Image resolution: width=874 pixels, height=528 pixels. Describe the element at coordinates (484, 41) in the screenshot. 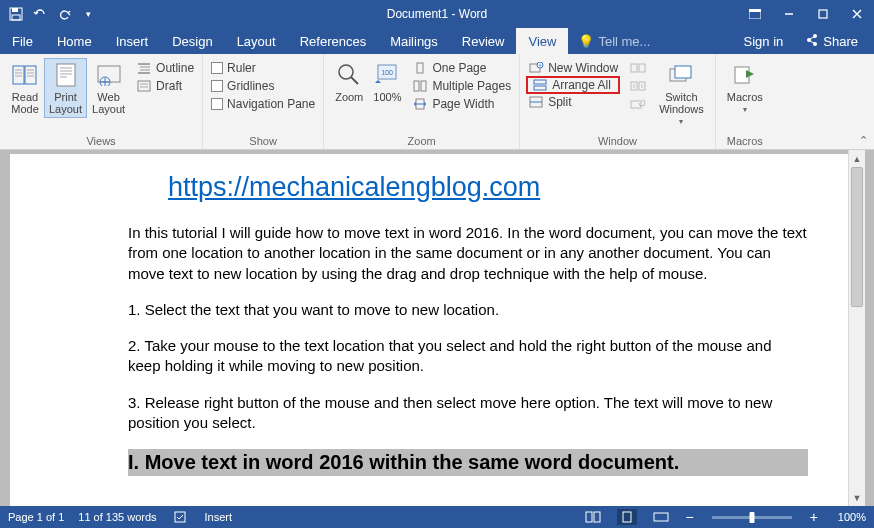

I see `tab-review: Review` at that location.